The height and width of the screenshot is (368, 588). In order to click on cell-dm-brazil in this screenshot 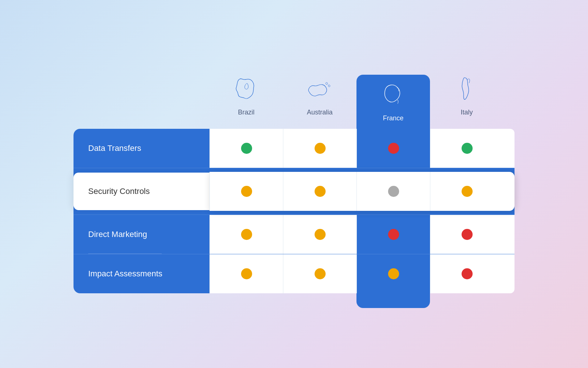, I will do `click(246, 234)`.